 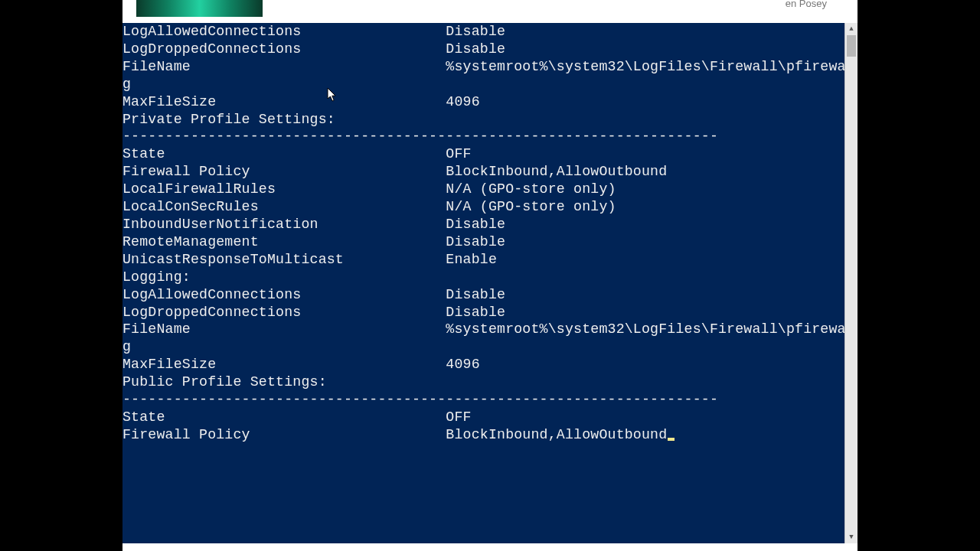 I want to click on vertical-scrollbar: ▲ ▼, so click(x=851, y=283).